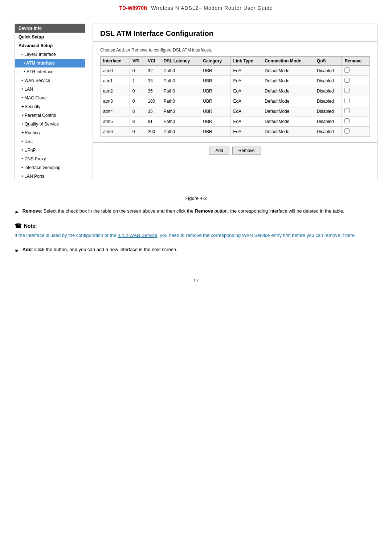 The width and height of the screenshot is (392, 554). I want to click on cell-interface: atm5, so click(115, 122).